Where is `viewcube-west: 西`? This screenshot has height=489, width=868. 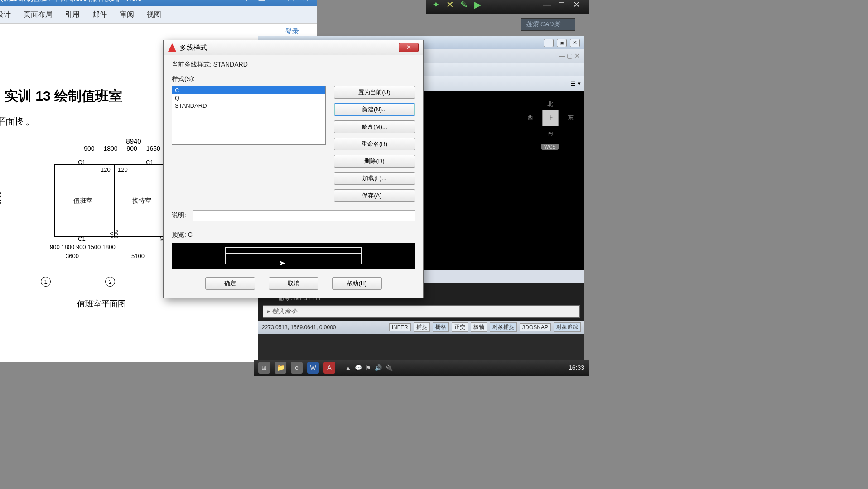 viewcube-west: 西 is located at coordinates (530, 118).